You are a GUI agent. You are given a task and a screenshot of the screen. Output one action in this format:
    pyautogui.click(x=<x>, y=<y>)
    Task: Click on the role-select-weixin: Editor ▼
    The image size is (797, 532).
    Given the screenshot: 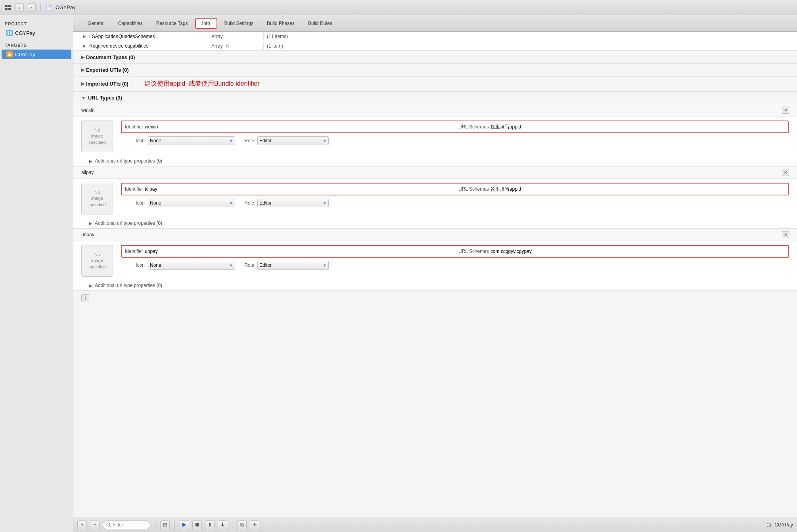 What is the action you would take?
    pyautogui.click(x=293, y=141)
    